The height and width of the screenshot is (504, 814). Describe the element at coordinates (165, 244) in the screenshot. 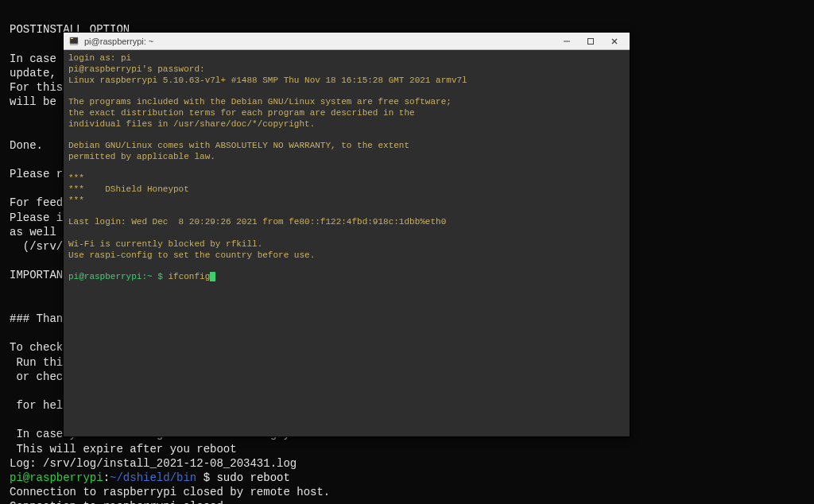

I see `wifi-line: Wi-Fi is currently blocked by rfkill.` at that location.